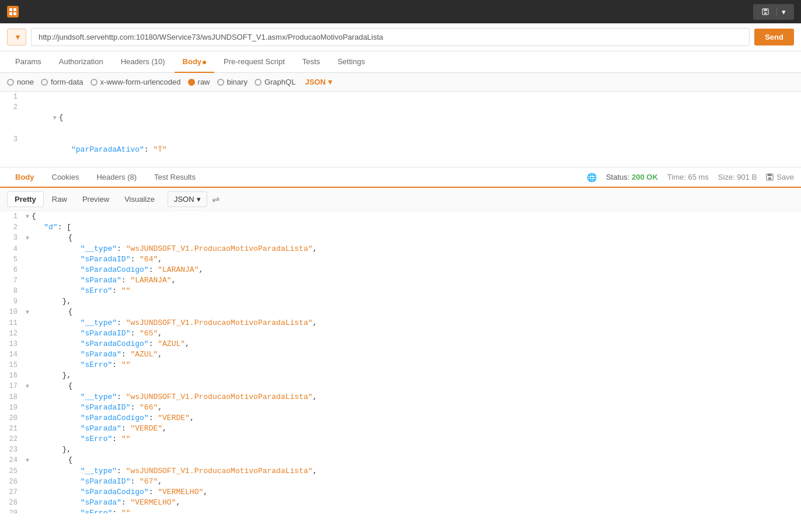 The image size is (801, 532). What do you see at coordinates (258, 82) in the screenshot?
I see `radio-graphql` at bounding box center [258, 82].